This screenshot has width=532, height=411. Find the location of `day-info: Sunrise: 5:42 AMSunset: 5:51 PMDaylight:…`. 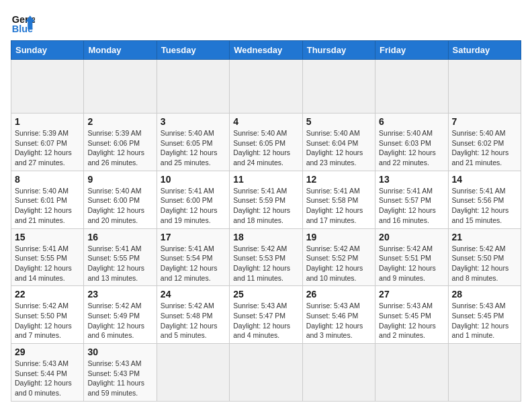

day-info: Sunrise: 5:42 AMSunset: 5:51 PMDaylight:… is located at coordinates (407, 263).